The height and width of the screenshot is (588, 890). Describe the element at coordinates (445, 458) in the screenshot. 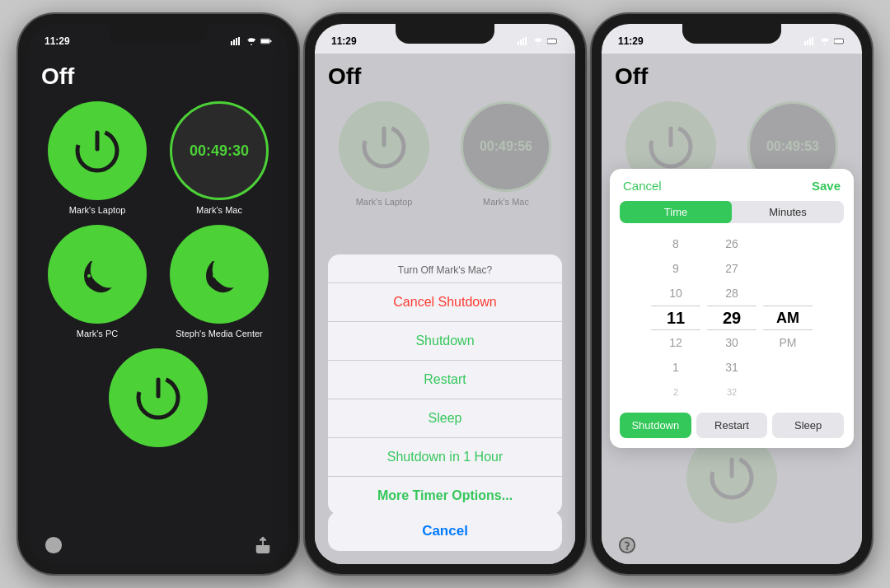

I see `action-item-shutdown-1h: Shutdown in 1 Hour` at that location.